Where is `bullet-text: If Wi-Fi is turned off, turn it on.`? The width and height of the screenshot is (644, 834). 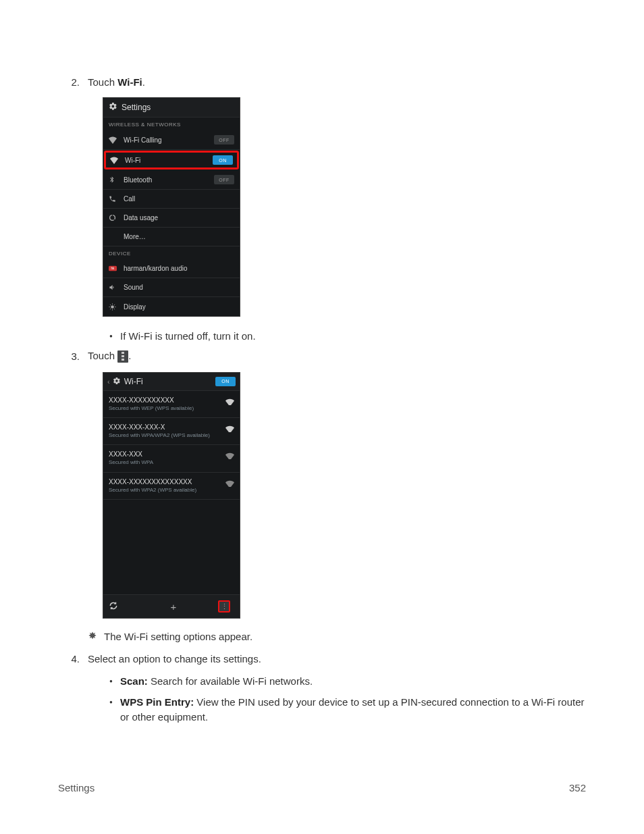
bullet-text: If Wi-Fi is turned off, turn it on. is located at coordinates (353, 336).